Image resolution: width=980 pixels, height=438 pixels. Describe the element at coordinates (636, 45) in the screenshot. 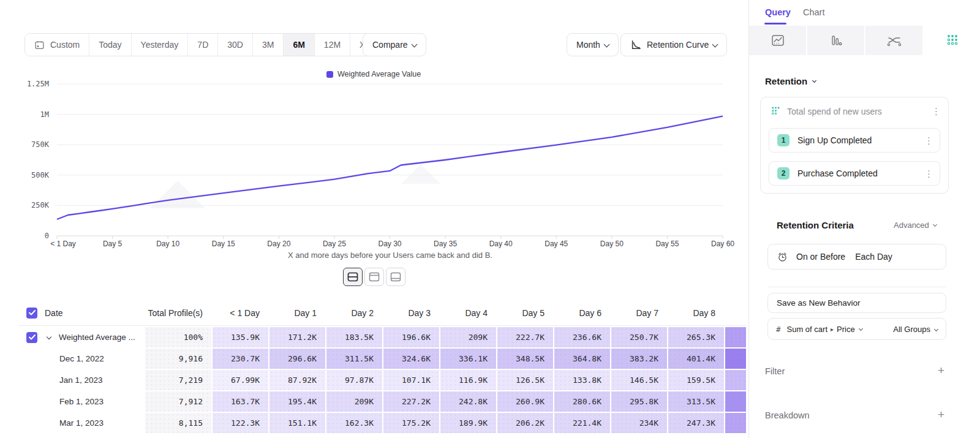

I see `retention-curve-icon` at that location.